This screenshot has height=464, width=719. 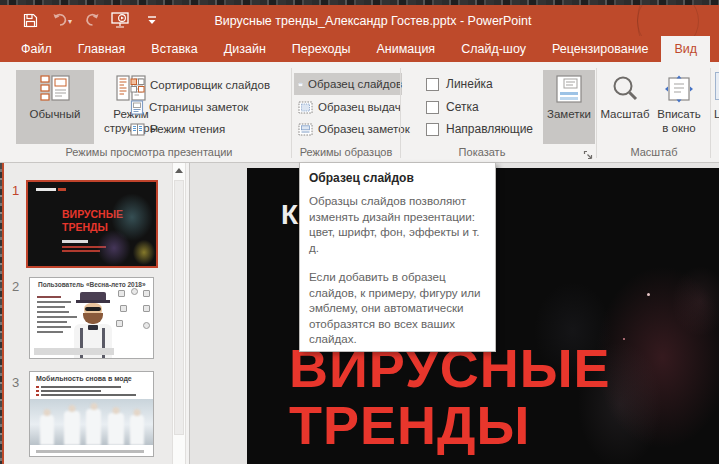 What do you see at coordinates (490, 129) in the screenshot?
I see `guides-label: Направляющие` at bounding box center [490, 129].